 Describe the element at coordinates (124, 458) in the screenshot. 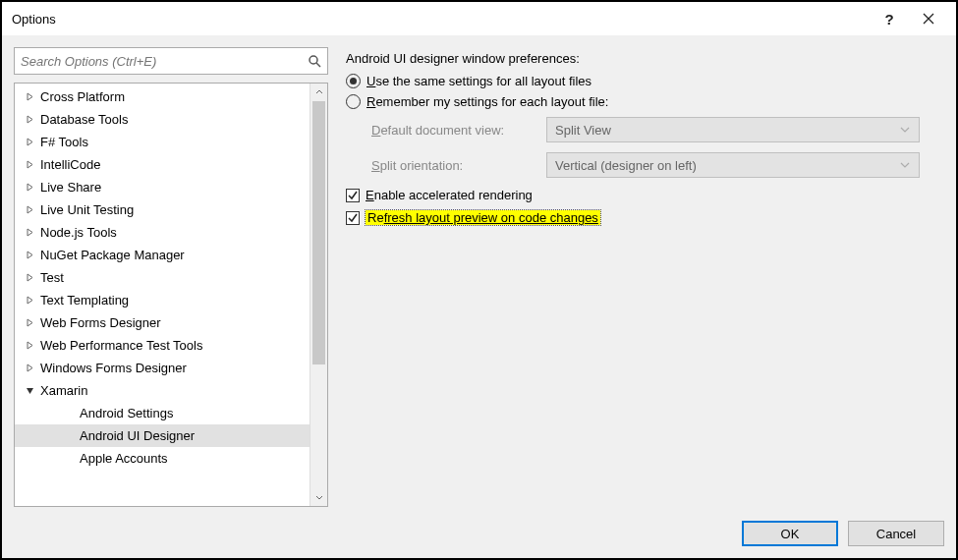

I see `tree-item-label: Apple Accounts` at that location.